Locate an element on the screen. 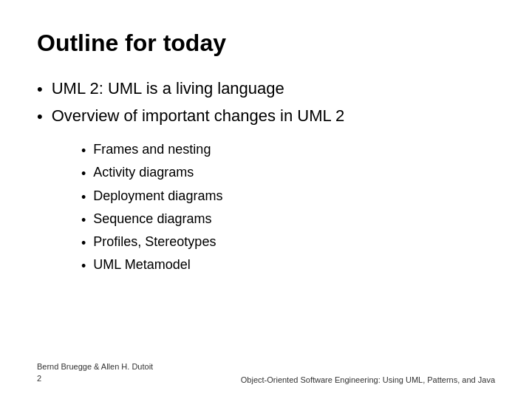 This screenshot has height=399, width=532. sub-bullet-3: Deployment diagrams is located at coordinates (288, 198).